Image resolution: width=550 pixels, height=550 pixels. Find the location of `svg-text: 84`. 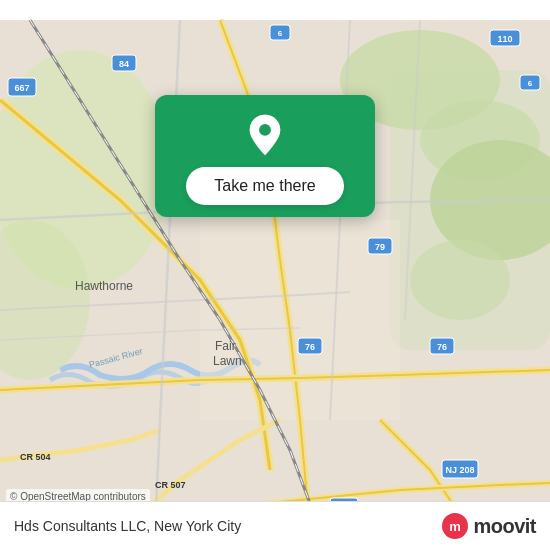

svg-text: 84 is located at coordinates (124, 64).